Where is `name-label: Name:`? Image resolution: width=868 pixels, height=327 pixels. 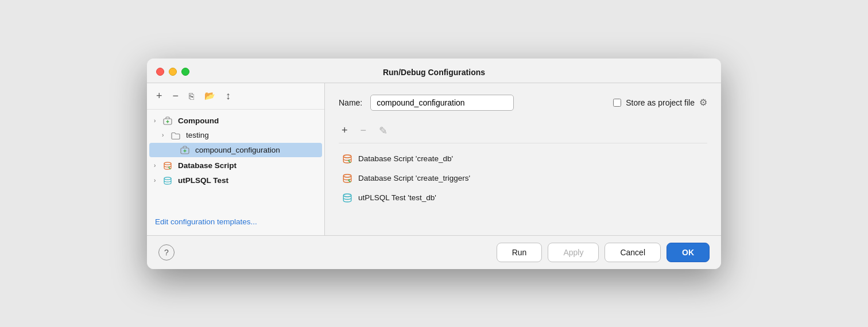
name-label: Name: is located at coordinates (350, 103).